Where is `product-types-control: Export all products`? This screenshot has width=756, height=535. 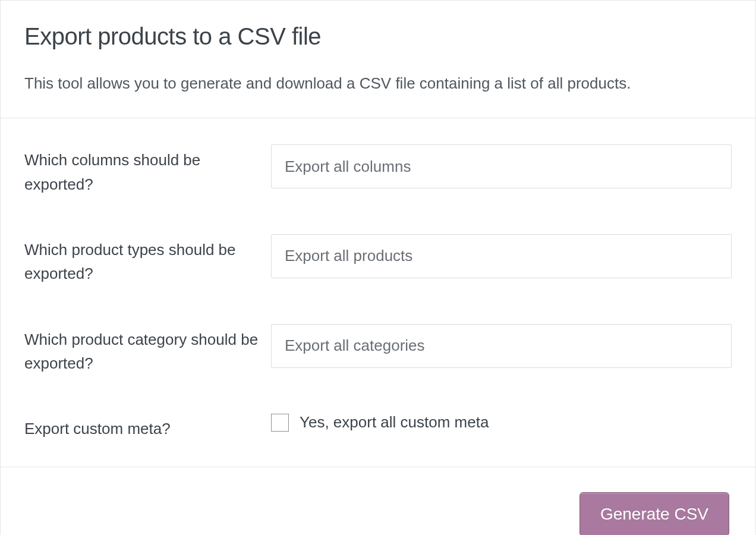 product-types-control: Export all products is located at coordinates (502, 256).